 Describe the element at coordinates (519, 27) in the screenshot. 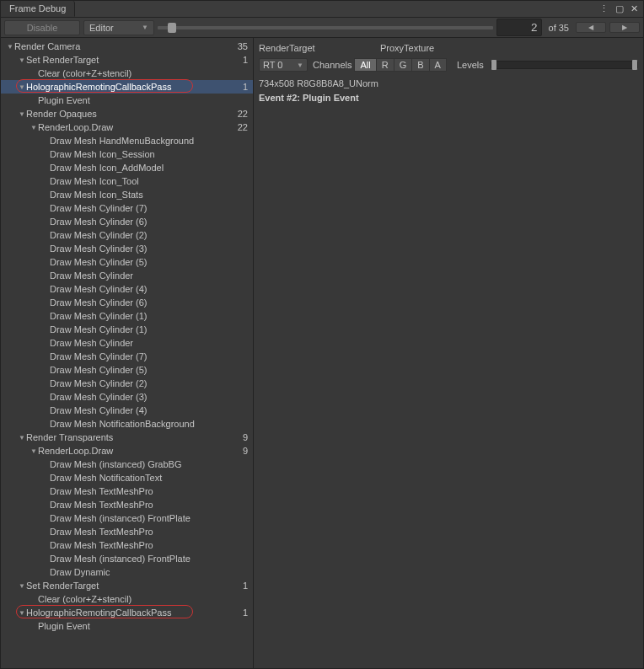

I see `event-number-input` at that location.